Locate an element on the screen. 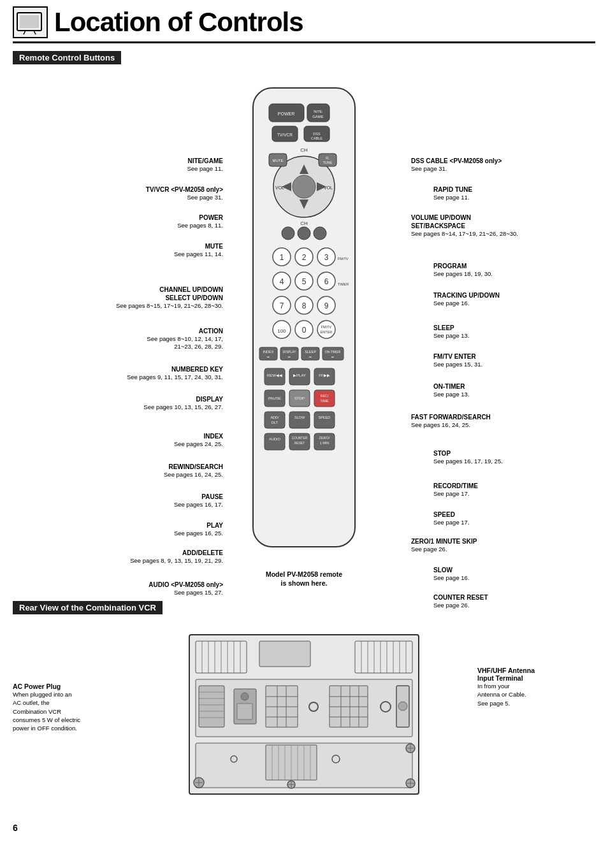 This screenshot has width=608, height=868. svg-text: ENTER is located at coordinates (326, 332).